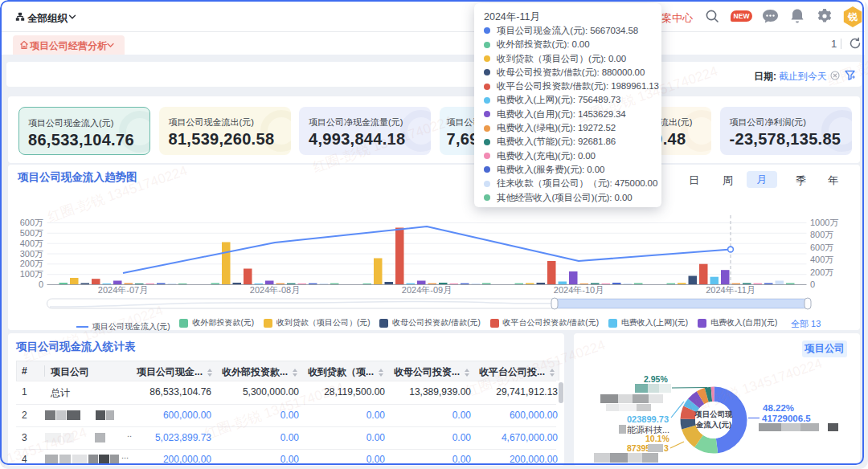 This screenshot has height=469, width=868. I want to click on svg-text: 1000万, so click(825, 222).